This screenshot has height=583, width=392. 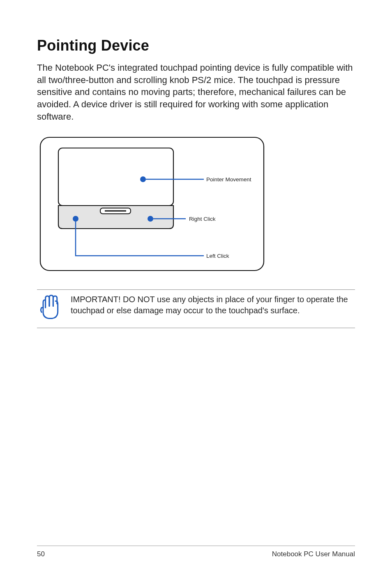 I want to click on label-pointer-movement: Pointer Movement, so click(x=229, y=179).